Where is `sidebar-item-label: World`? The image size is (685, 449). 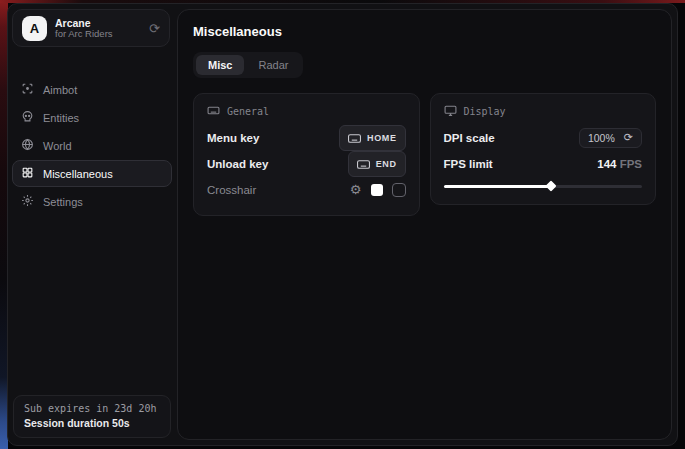
sidebar-item-label: World is located at coordinates (58, 146).